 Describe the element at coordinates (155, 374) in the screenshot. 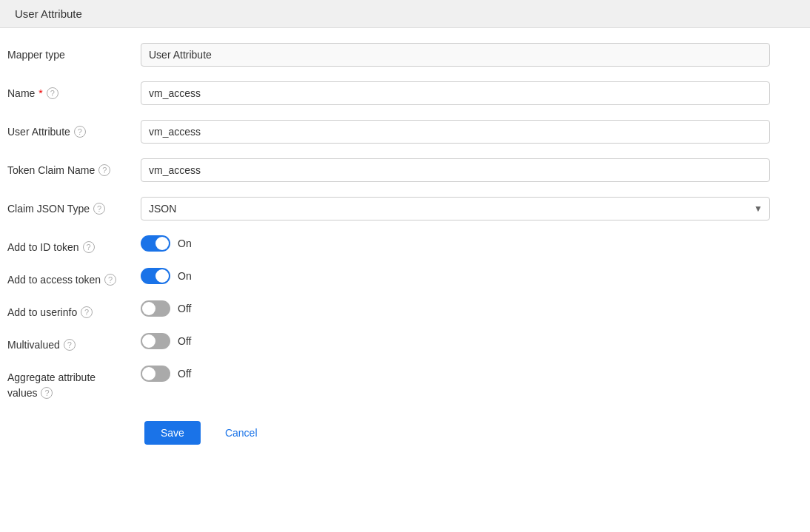

I see `aggregate-attribute-values-toggle` at that location.